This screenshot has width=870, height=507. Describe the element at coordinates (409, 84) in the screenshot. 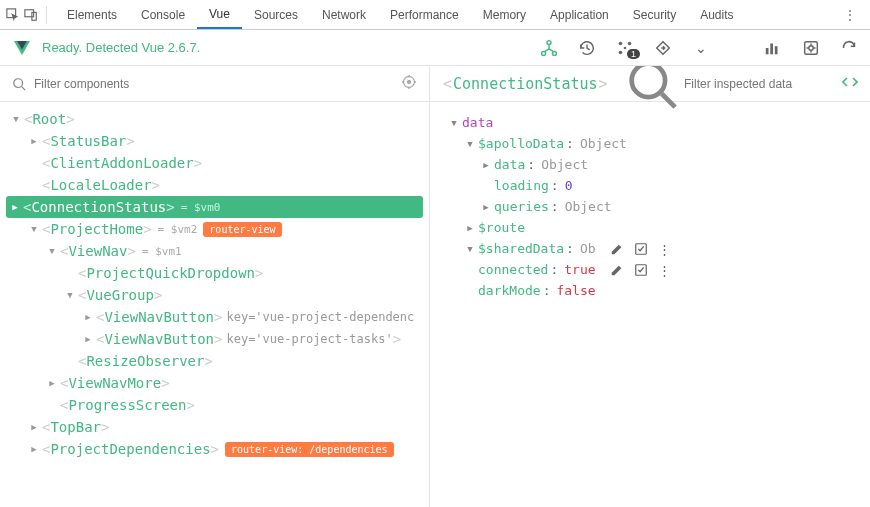

I see `target-icon` at that location.